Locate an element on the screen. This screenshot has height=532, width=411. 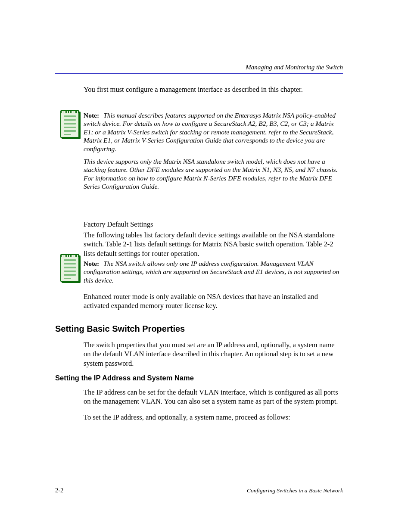
note-text: The NSA switch allows only one IP addres… is located at coordinates (211, 272).